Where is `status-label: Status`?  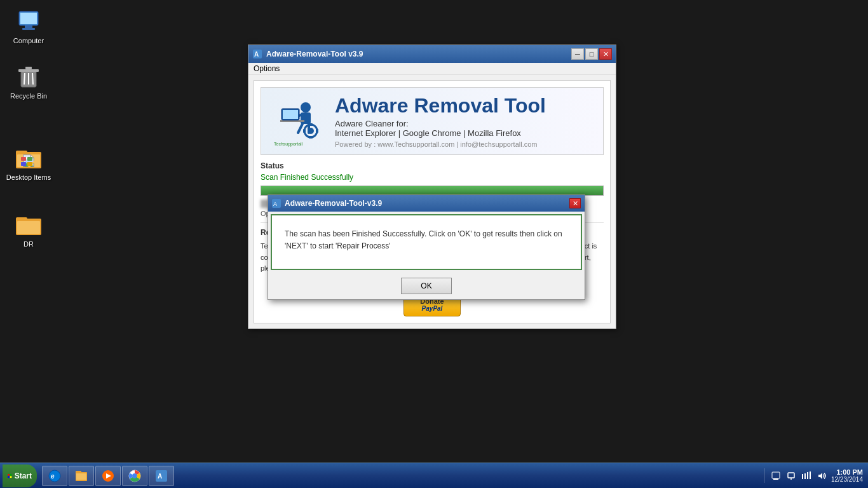 status-label: Status is located at coordinates (432, 166).